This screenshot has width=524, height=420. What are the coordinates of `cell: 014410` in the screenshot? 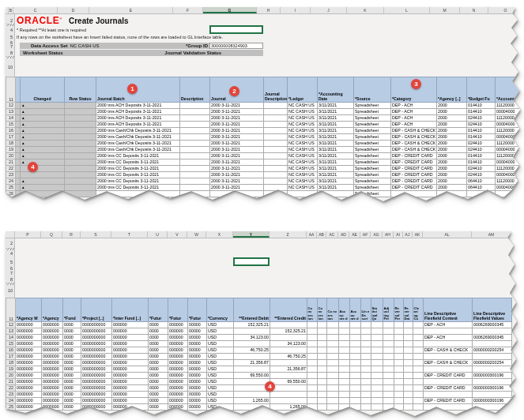 It's located at (481, 131).